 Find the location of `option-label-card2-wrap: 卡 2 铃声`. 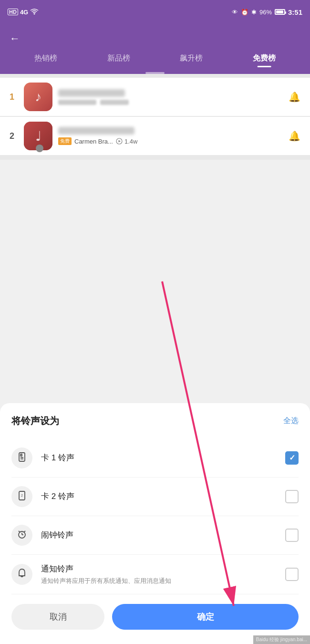

option-label-card2-wrap: 卡 2 铃声 is located at coordinates (163, 496).